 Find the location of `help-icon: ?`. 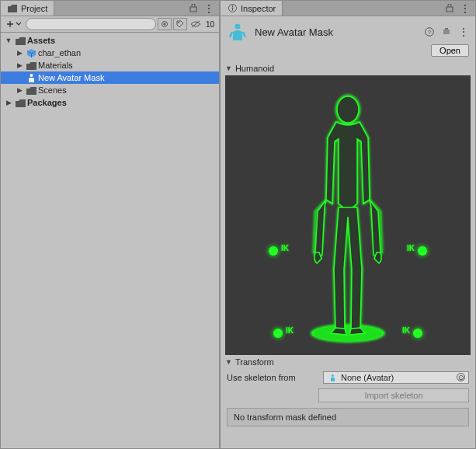

help-icon: ? is located at coordinates (429, 32).